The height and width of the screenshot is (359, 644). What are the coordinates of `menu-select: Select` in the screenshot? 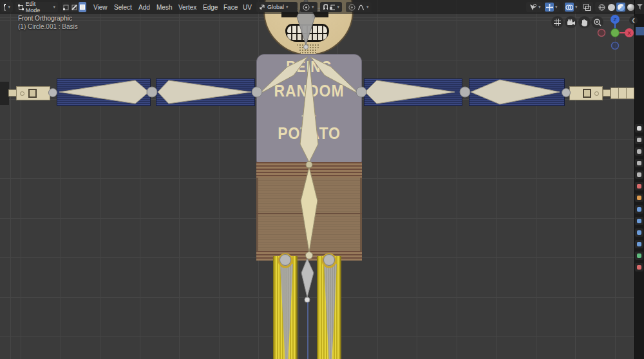 It's located at (123, 7).